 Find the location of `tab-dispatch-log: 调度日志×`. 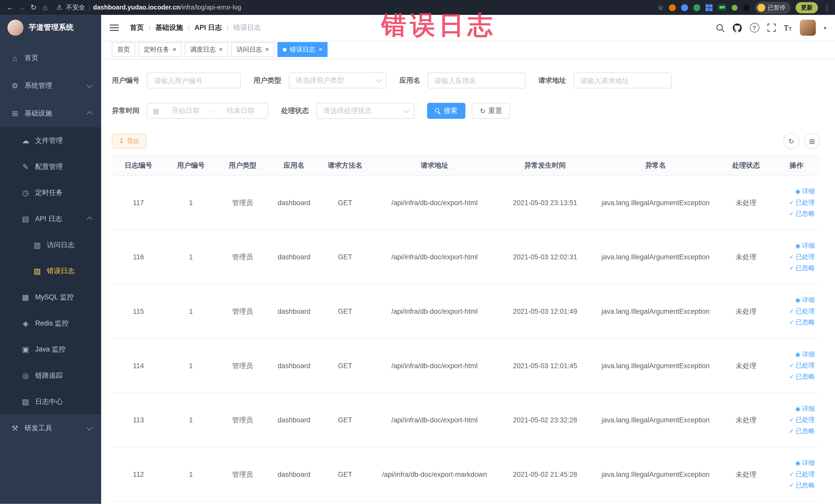

tab-dispatch-log: 调度日志× is located at coordinates (206, 49).